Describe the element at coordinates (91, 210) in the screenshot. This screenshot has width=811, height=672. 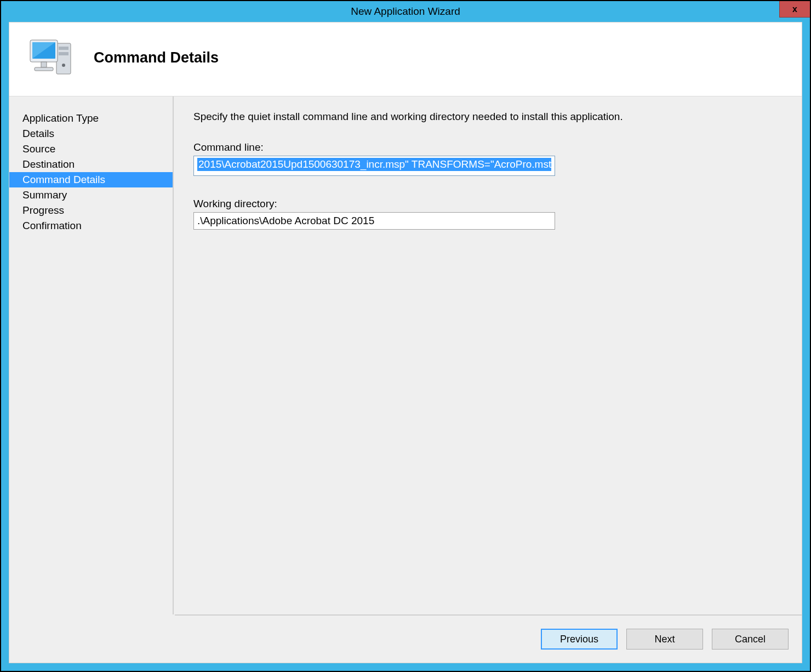
I see `nav-item-progress: Progress` at that location.